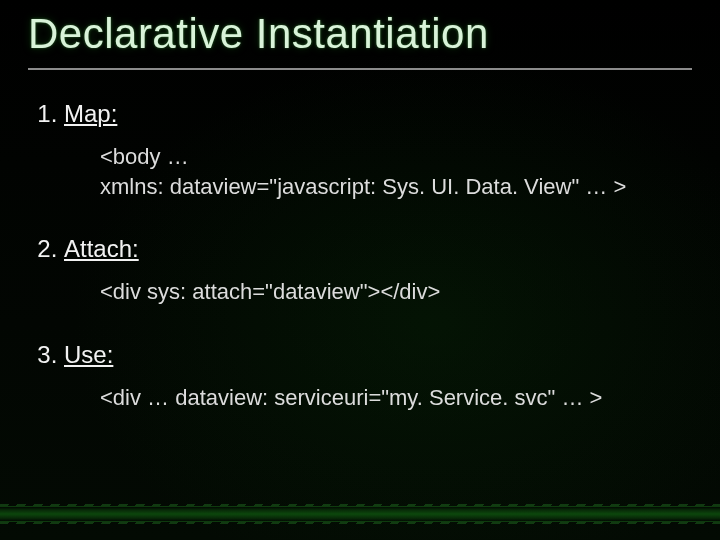  Describe the element at coordinates (360, 40) in the screenshot. I see `slide-title: Declarative Instantiation` at that location.